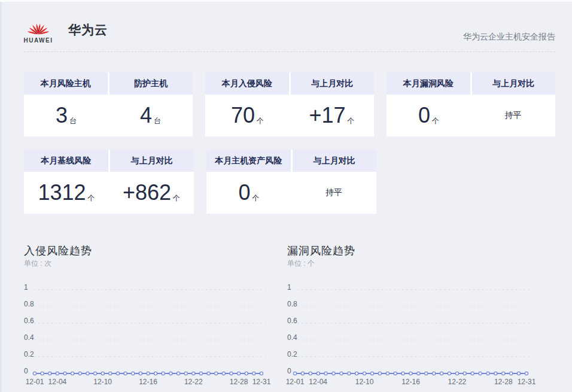 The width and height of the screenshot is (572, 392). What do you see at coordinates (291, 182) in the screenshot?
I see `card-asset-risk: 本月主机资产风险 与上月对比 0个 持平` at bounding box center [291, 182].